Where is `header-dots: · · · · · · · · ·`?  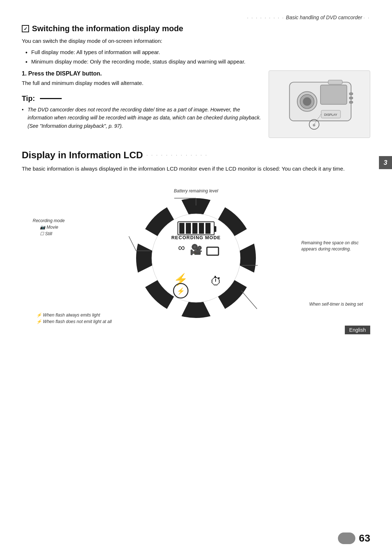 header-dots: · · · · · · · · · is located at coordinates (266, 18).